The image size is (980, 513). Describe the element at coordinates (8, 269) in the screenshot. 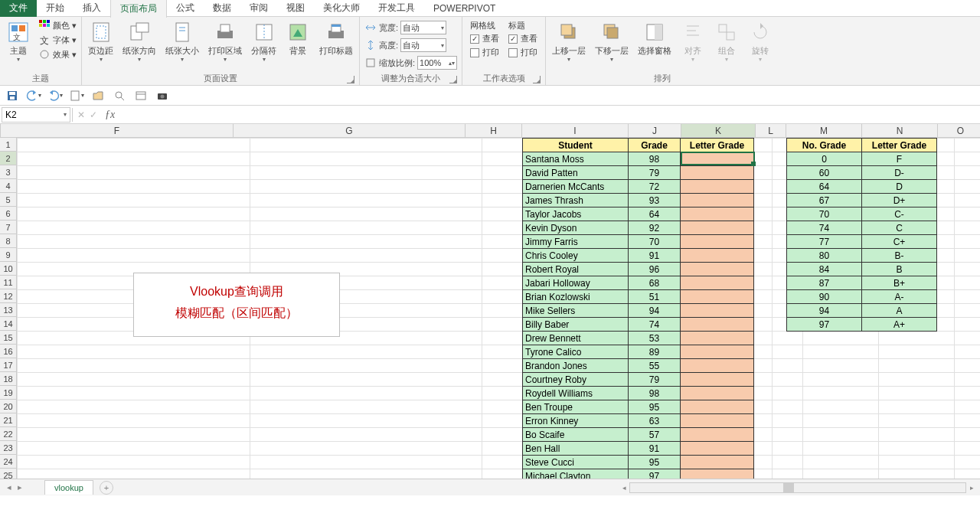

I see `row-header-10: 10` at that location.